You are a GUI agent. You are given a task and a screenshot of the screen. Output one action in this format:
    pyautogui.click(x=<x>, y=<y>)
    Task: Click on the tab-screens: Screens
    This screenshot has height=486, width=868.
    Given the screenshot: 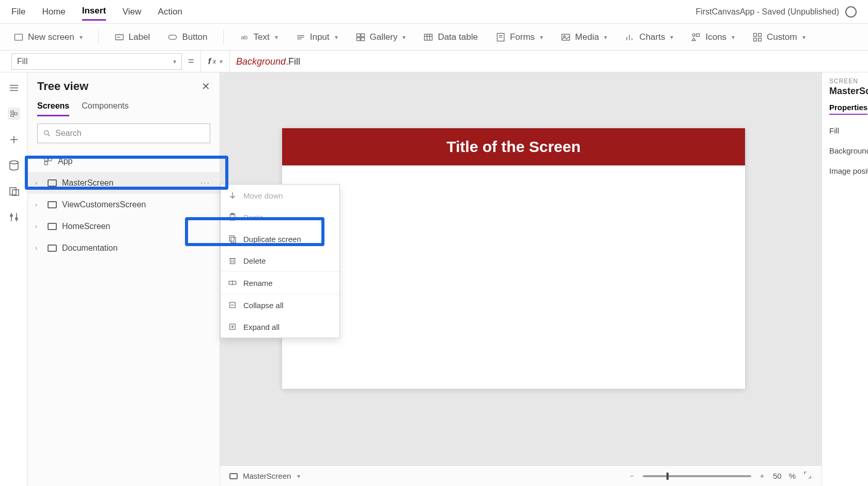 What is the action you would take?
    pyautogui.click(x=53, y=107)
    